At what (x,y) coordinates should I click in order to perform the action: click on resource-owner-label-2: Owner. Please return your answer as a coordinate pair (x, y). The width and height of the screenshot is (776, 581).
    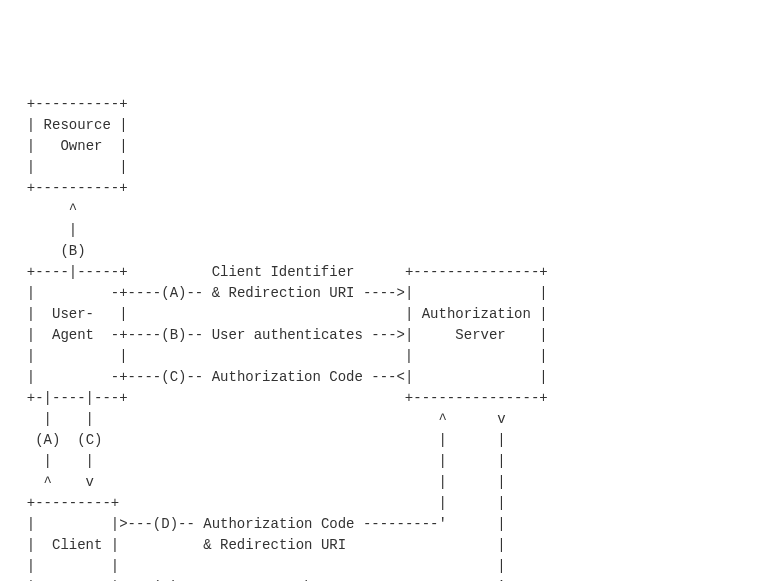
    Looking at the image, I should click on (81, 146).